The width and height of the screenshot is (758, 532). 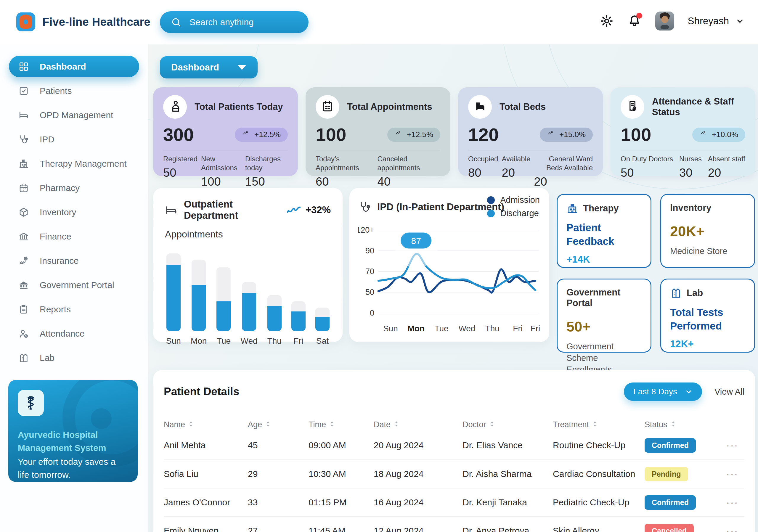 What do you see at coordinates (708, 231) in the screenshot?
I see `quick-card-inventory: Inventory20K+Medicine Store` at bounding box center [708, 231].